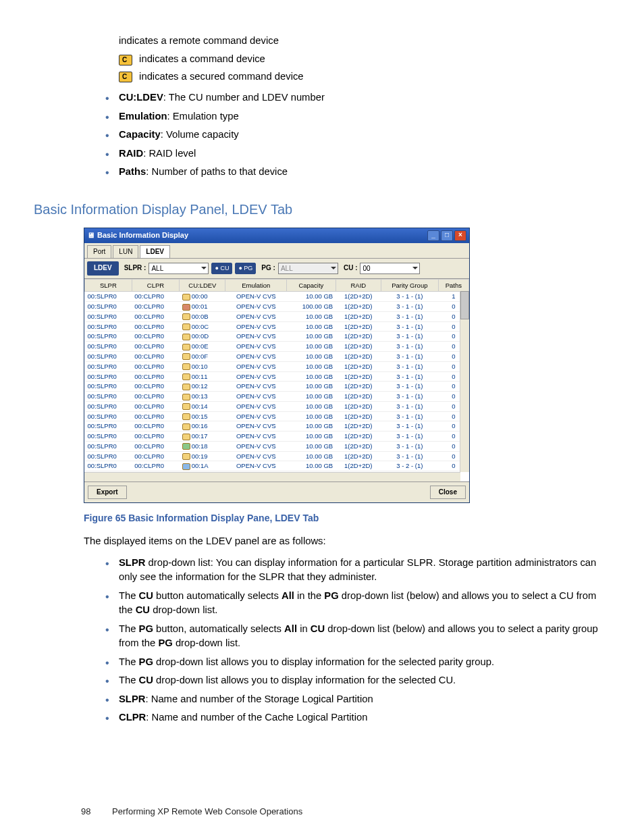 This screenshot has height=834, width=644. I want to click on intro-line-2: indicates a command device, so click(361, 59).